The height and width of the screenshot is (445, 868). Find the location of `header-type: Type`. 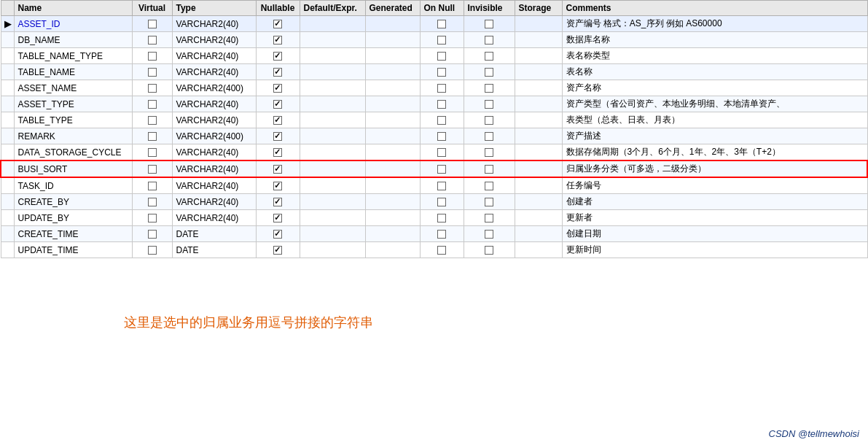

header-type: Type is located at coordinates (214, 9).